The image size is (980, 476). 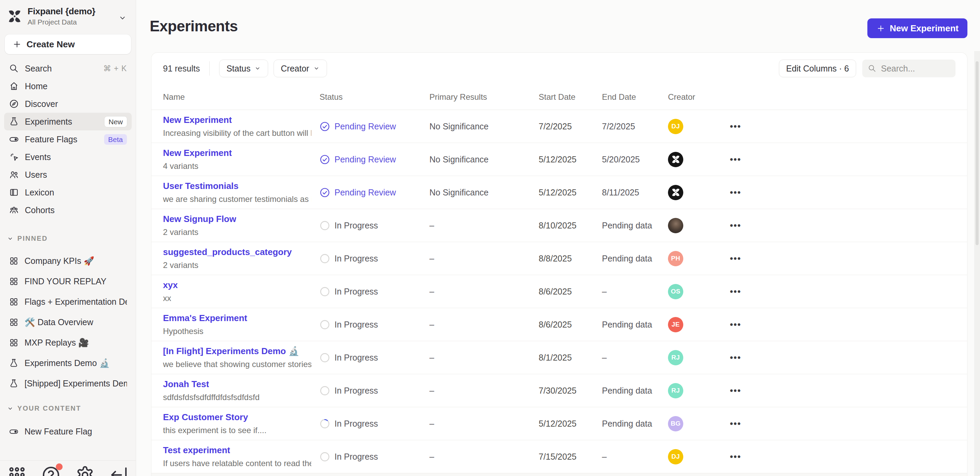 What do you see at coordinates (170, 285) in the screenshot?
I see `experiment-name-link: xyx` at bounding box center [170, 285].